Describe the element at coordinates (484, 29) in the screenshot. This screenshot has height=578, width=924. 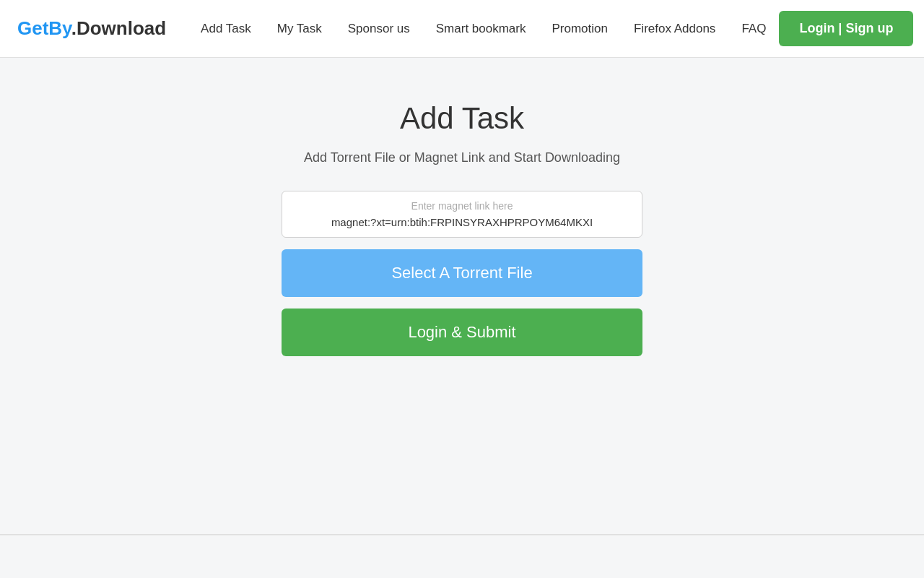
I see `nav-links: Add Task My Task Sponsor us Smart bookma…` at that location.